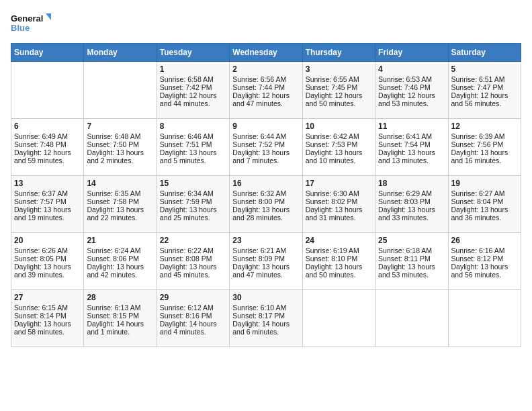 This screenshot has width=532, height=411. Describe the element at coordinates (47, 193) in the screenshot. I see `day-info: Sunrise: 6:37 AM` at that location.